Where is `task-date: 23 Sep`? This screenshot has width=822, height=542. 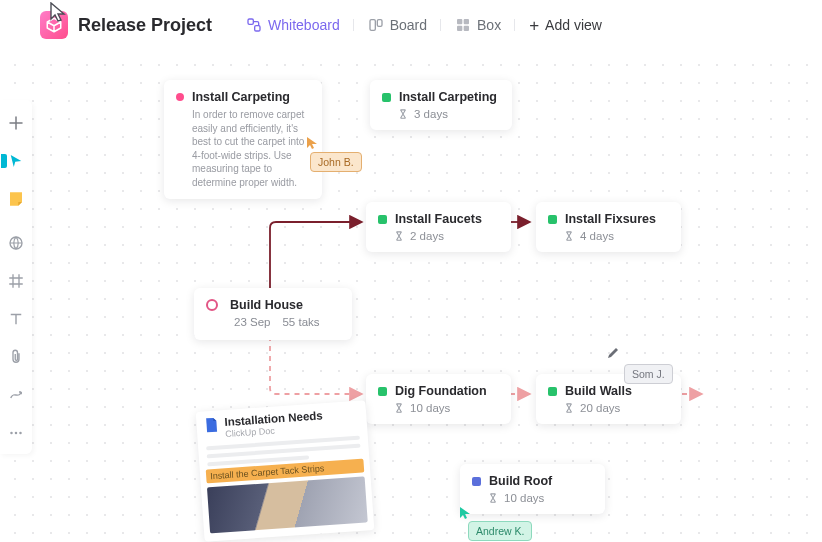 task-date: 23 Sep is located at coordinates (252, 322).